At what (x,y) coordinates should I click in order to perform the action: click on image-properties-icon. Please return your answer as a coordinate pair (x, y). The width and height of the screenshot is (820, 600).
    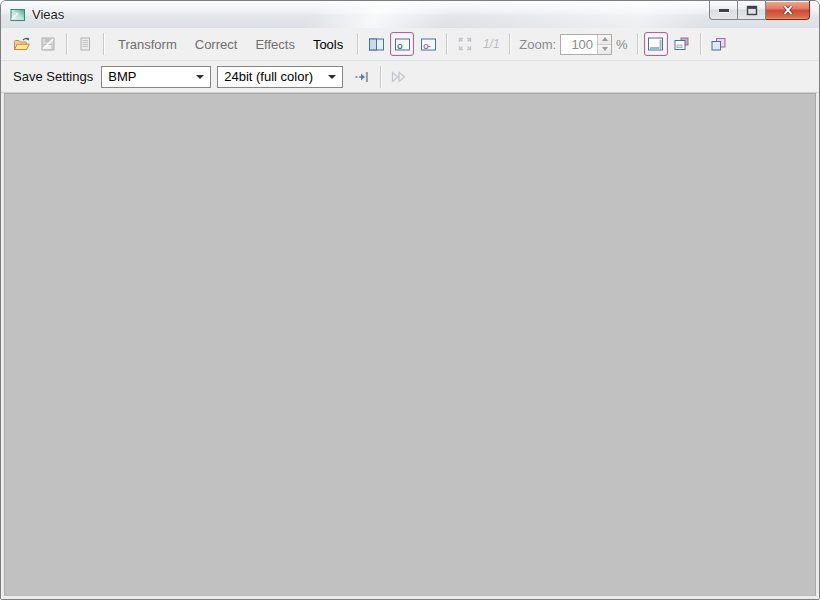
    Looking at the image, I should click on (85, 44).